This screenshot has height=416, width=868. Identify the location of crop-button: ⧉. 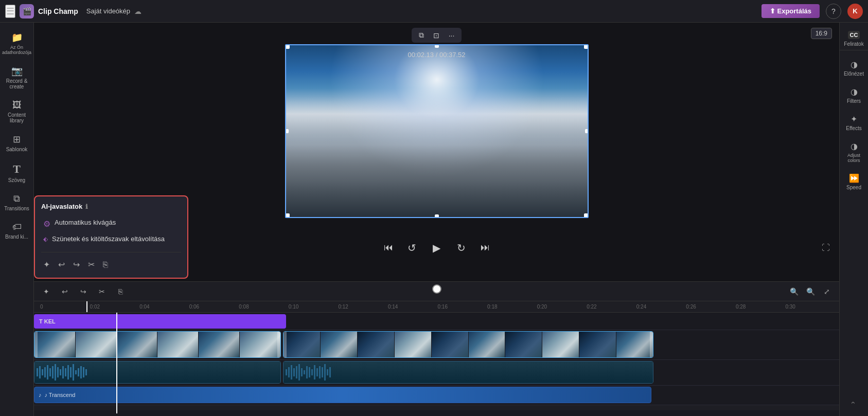
(421, 35).